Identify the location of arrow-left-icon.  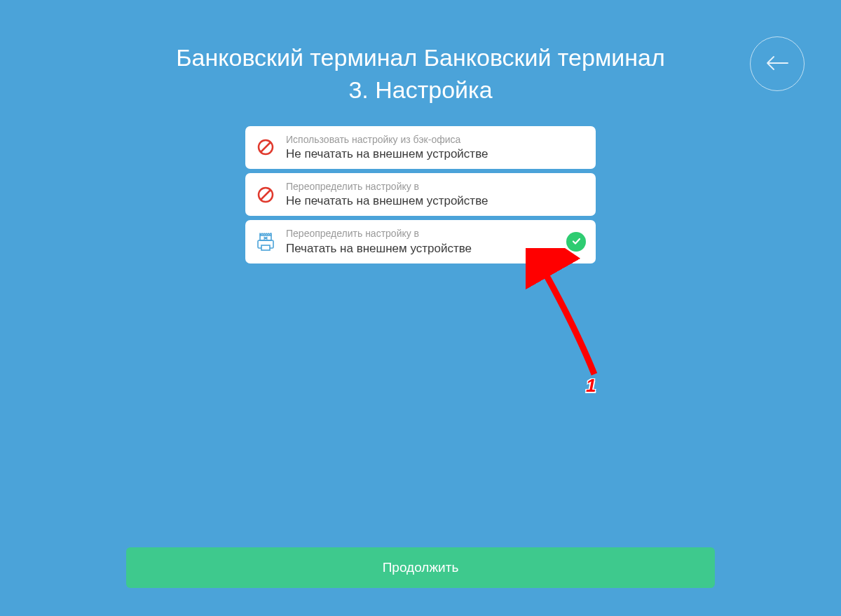
(777, 64).